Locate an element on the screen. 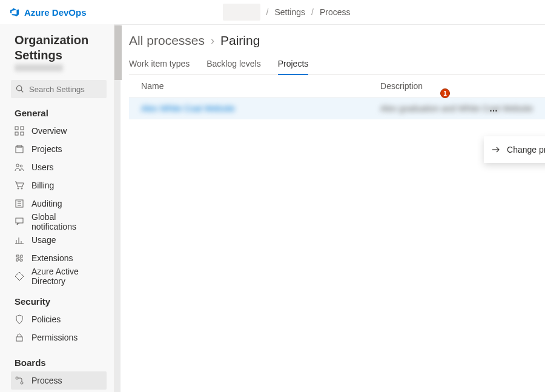 The width and height of the screenshot is (545, 392). tab-work-item-types: Work item types is located at coordinates (159, 65).